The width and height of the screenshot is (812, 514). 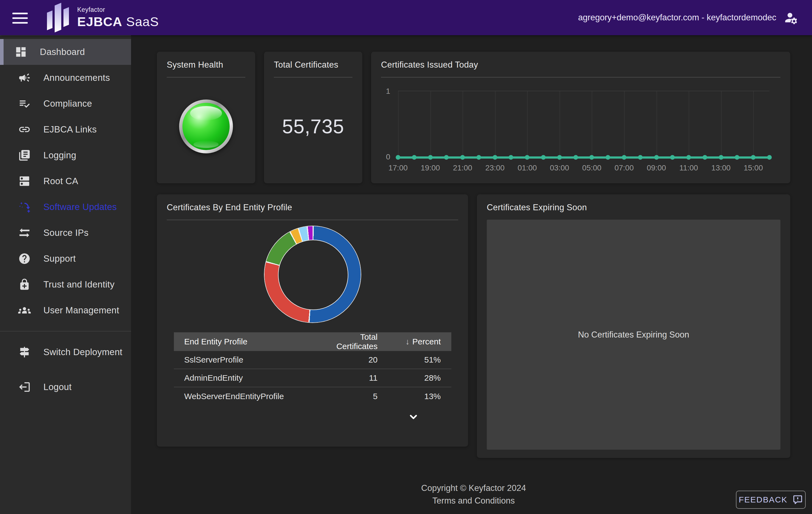 What do you see at coordinates (581, 117) in the screenshot?
I see `certificates-issued-today-card: Certificates Issued Today 1 0 17:0019:00…` at bounding box center [581, 117].